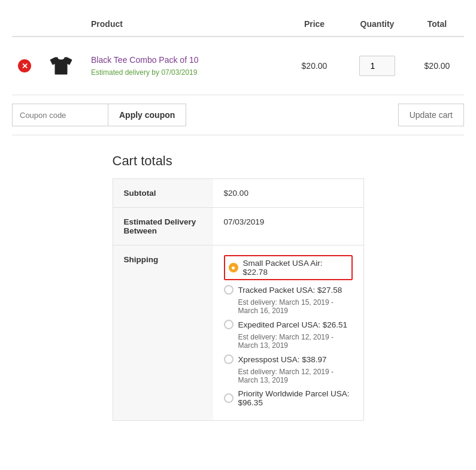 The width and height of the screenshot is (476, 470). I want to click on delivery-value: 07/03/2019, so click(289, 226).